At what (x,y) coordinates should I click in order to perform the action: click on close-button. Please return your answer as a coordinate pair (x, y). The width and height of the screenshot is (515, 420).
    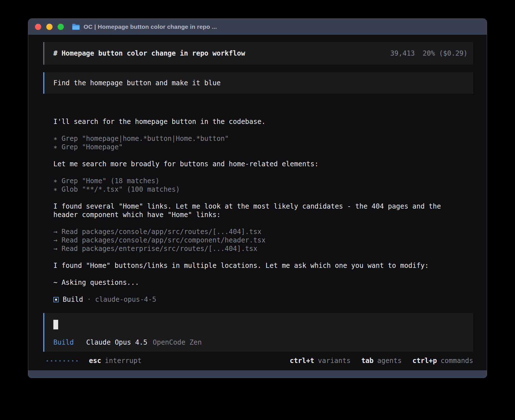
    Looking at the image, I should click on (38, 27).